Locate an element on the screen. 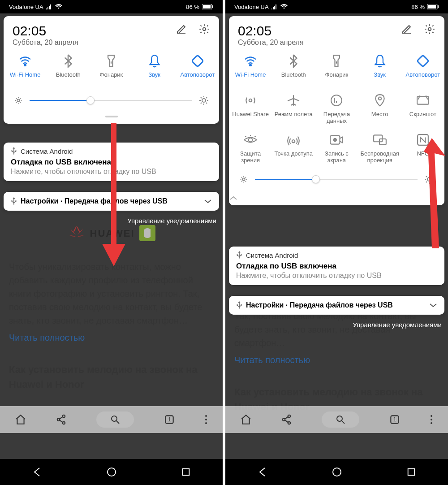 Image resolution: width=448 pixels, height=485 pixels. qs-air-label: Режим полета is located at coordinates (294, 118).